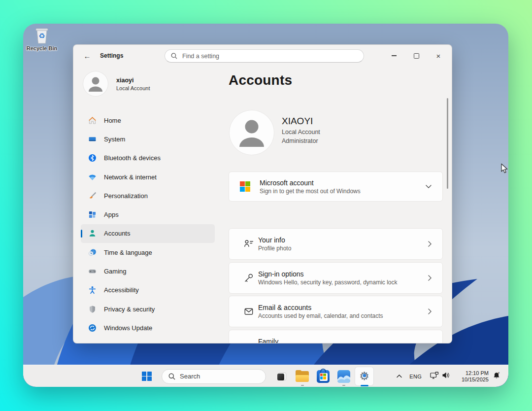 Image resolution: width=532 pixels, height=411 pixels. What do you see at coordinates (344, 376) in the screenshot?
I see `photos-button` at bounding box center [344, 376].